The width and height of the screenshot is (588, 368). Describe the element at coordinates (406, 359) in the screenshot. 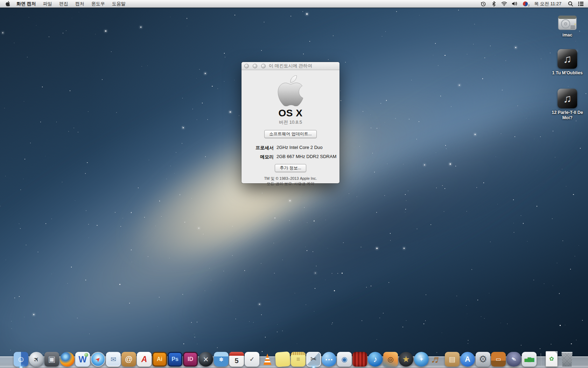

I see `dock-item-imovie: ★` at that location.